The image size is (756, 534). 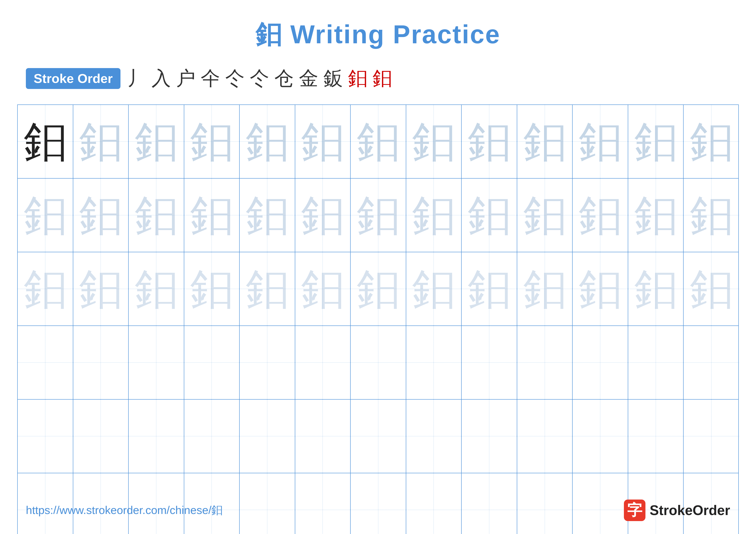 What do you see at coordinates (378, 216) in the screenshot?
I see `grid-row-2: 鈤 鈤 鈤 鈤 鈤 鈤 鈤 鈤 鈤 鈤 鈤 鈤 鈤` at bounding box center [378, 216].